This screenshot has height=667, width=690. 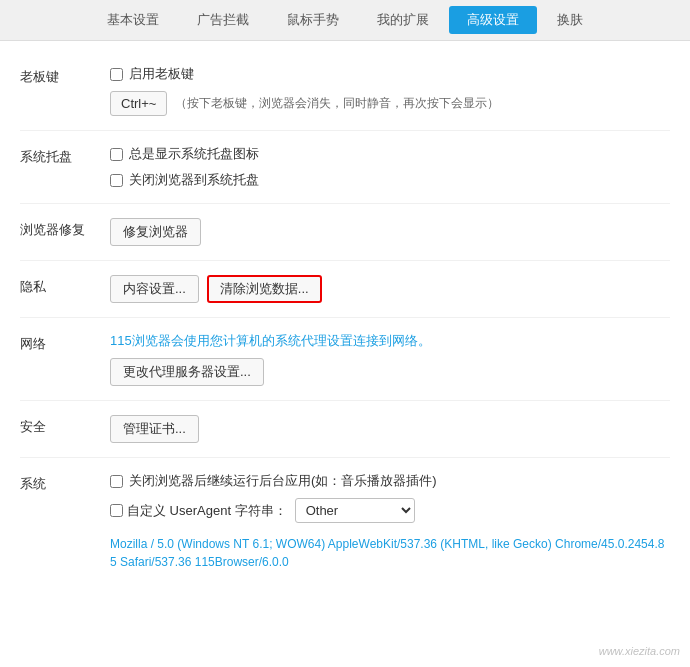 What do you see at coordinates (345, 360) in the screenshot?
I see `network-section: 网络 115浏览器会使用您计算机的系统代理设置连接到网络。 更改代理服务器设置.…` at bounding box center [345, 360].